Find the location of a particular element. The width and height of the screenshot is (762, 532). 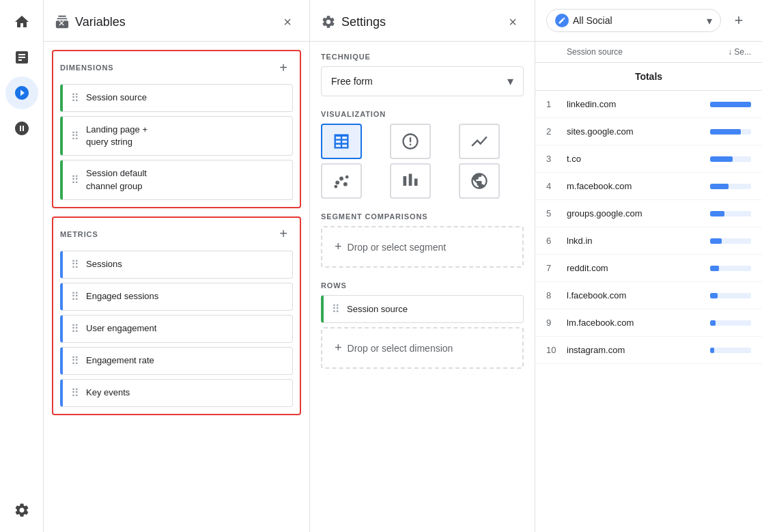

variables-close-button: × is located at coordinates (287, 22).